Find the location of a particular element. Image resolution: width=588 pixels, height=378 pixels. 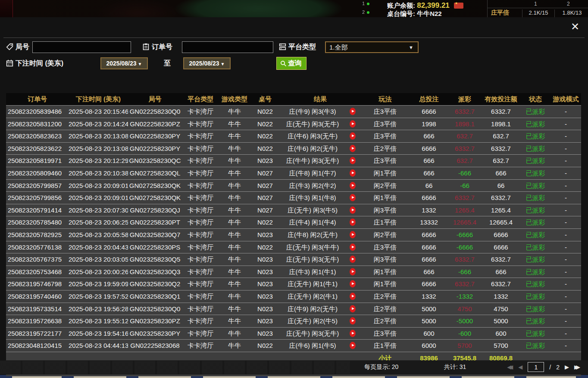

online-dot-icon is located at coordinates (368, 12).